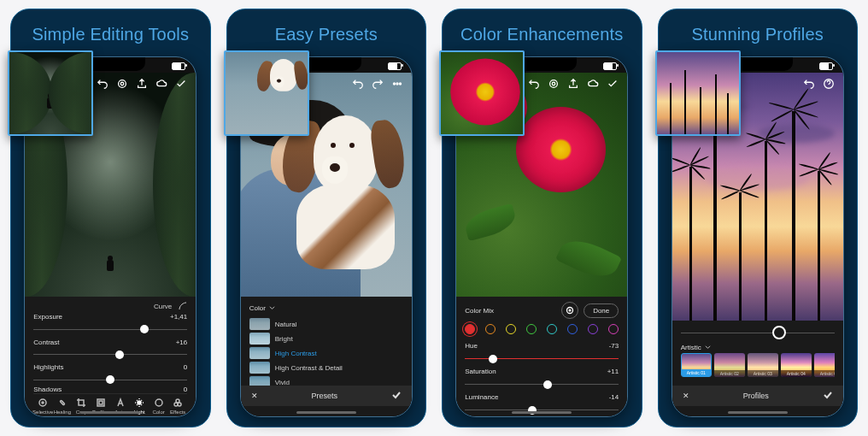  What do you see at coordinates (178, 406) in the screenshot?
I see `tab-effects: Effects` at bounding box center [178, 406].